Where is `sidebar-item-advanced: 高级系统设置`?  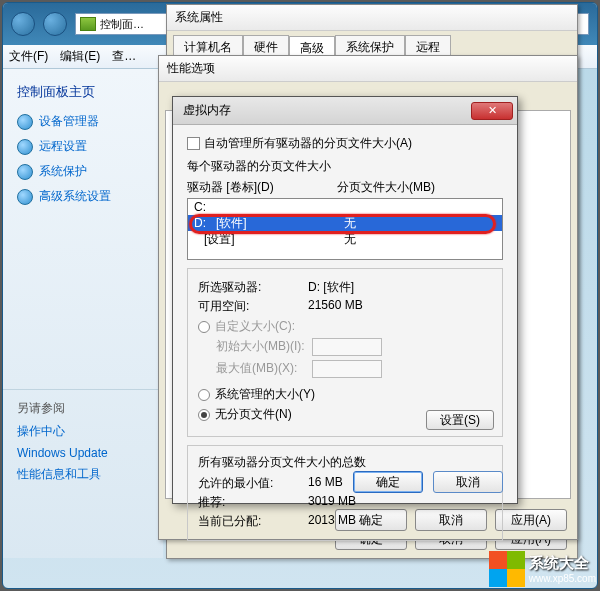
sidebar-item-advanced: 高级系统设置 is located at coordinates (90, 196).